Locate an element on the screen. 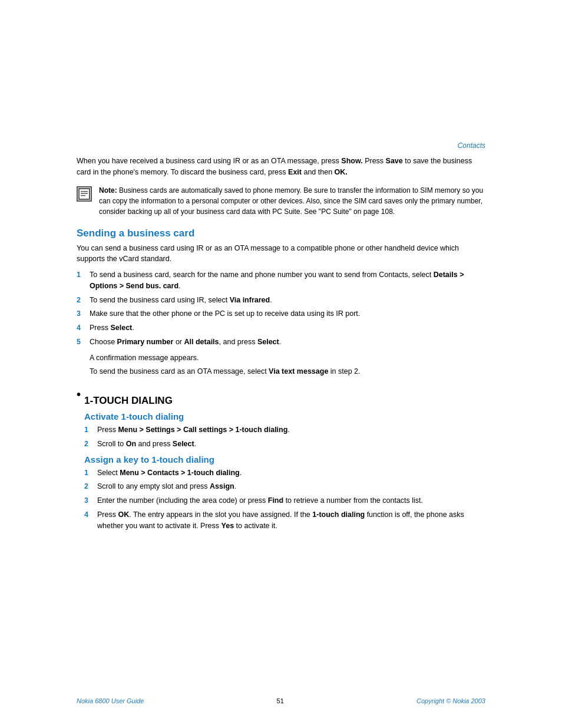 The height and width of the screenshot is (728, 562). activate-2-bold2: Select is located at coordinates (184, 444).